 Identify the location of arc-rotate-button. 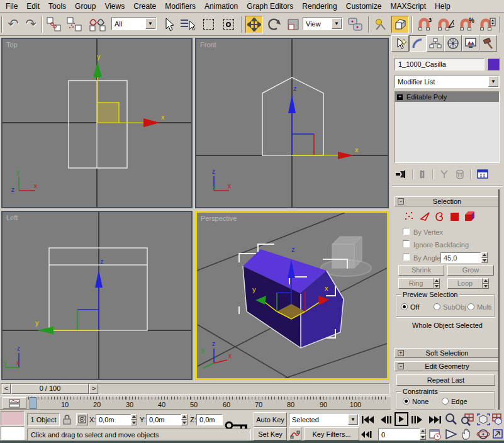
(483, 434).